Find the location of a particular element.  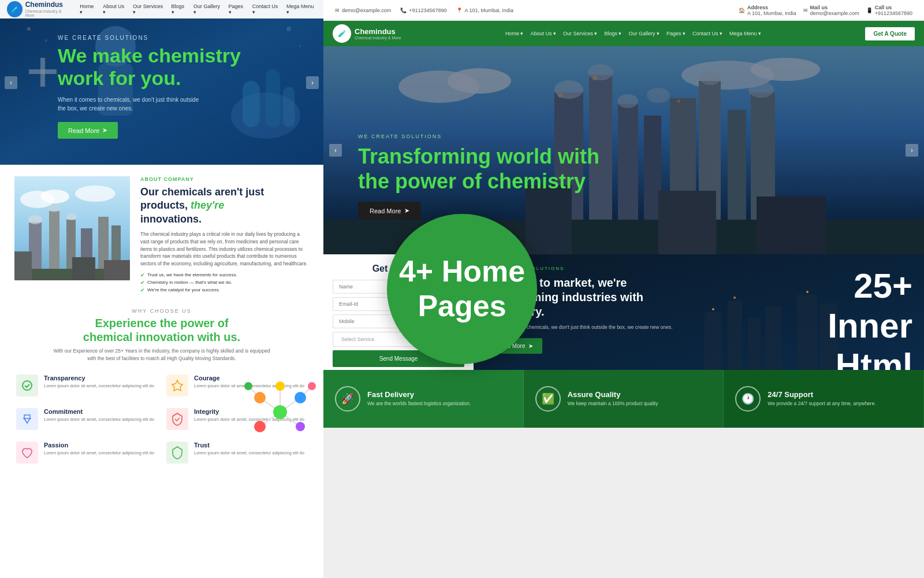

call-label: Call us is located at coordinates (894, 8).